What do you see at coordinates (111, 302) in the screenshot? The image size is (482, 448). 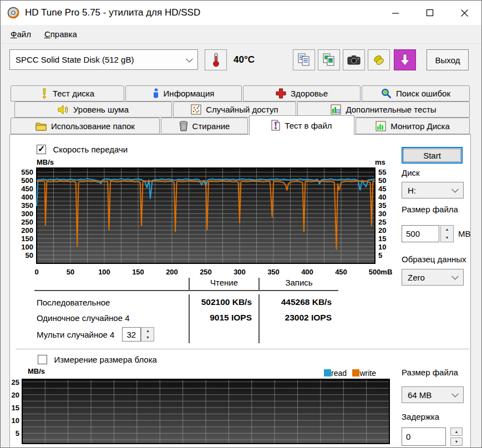 I see `row-label: Последовательное` at bounding box center [111, 302].